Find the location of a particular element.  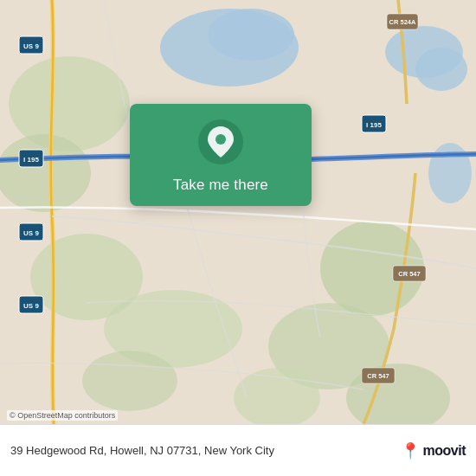

take-me-there-button: Take me there is located at coordinates (221, 185).